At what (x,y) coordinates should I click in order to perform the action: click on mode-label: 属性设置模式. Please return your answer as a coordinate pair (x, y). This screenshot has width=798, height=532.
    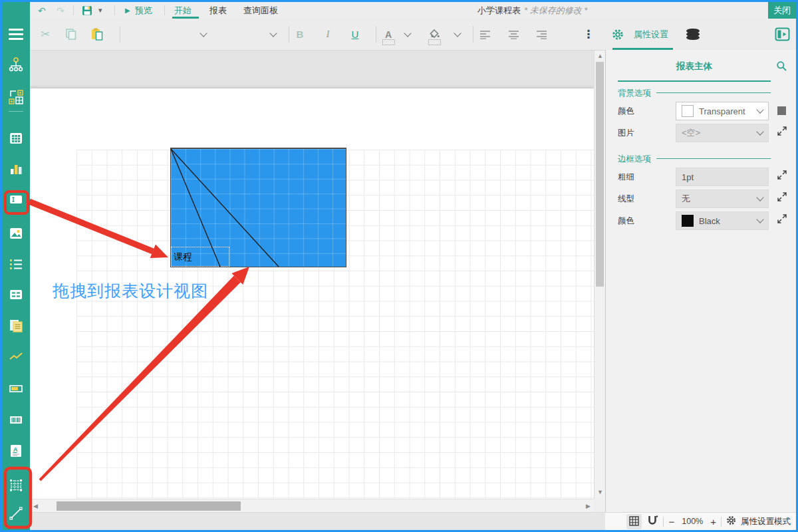
    Looking at the image, I should click on (766, 521).